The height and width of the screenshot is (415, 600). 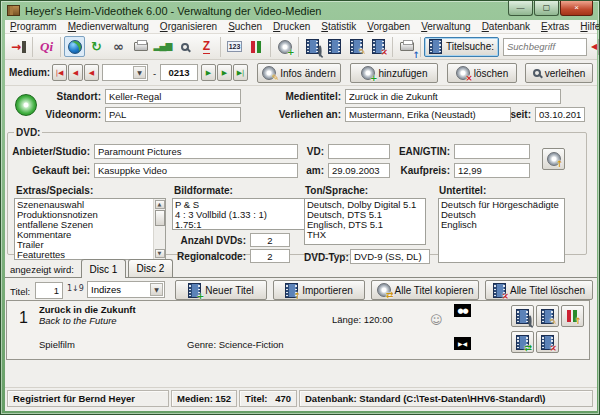 I want to click on menu-programm: Programm, so click(x=34, y=26).